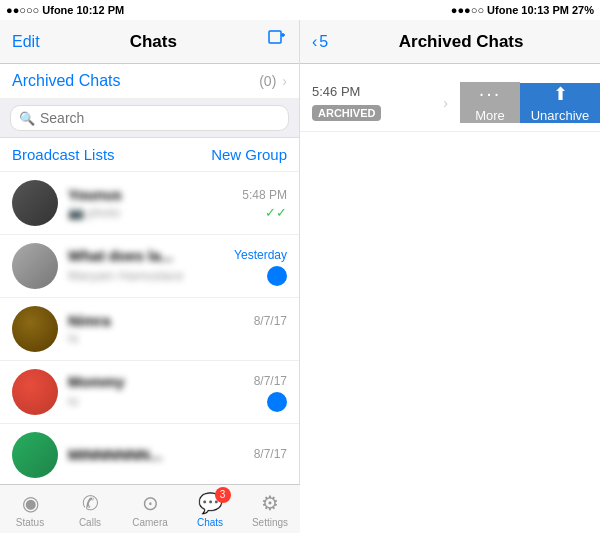 This screenshot has width=600, height=533. Describe the element at coordinates (95, 194) in the screenshot. I see `chat-name: Younus` at that location.